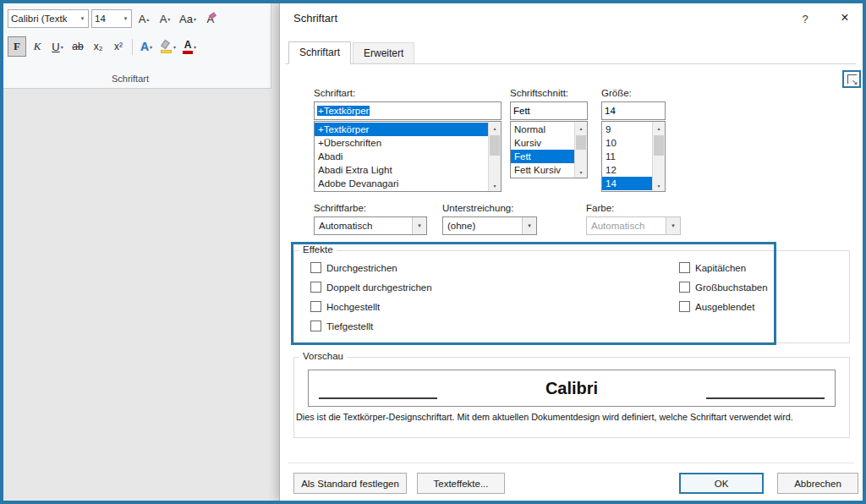  What do you see at coordinates (600, 208) in the screenshot?
I see `underline-color-label: Farbe:` at bounding box center [600, 208].